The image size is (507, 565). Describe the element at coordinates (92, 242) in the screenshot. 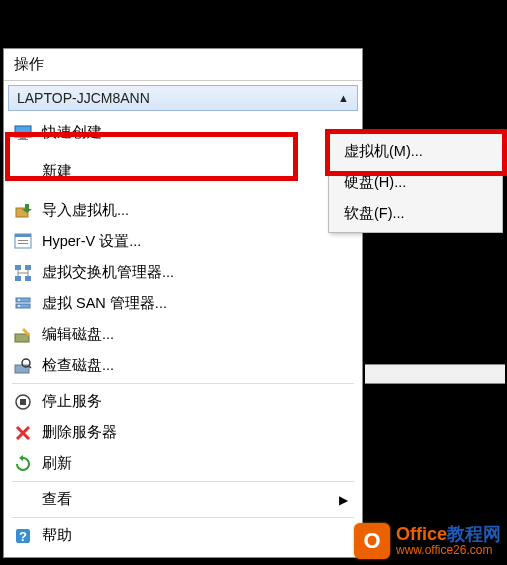

I see `menu-label: Hyper-V 设置...` at that location.